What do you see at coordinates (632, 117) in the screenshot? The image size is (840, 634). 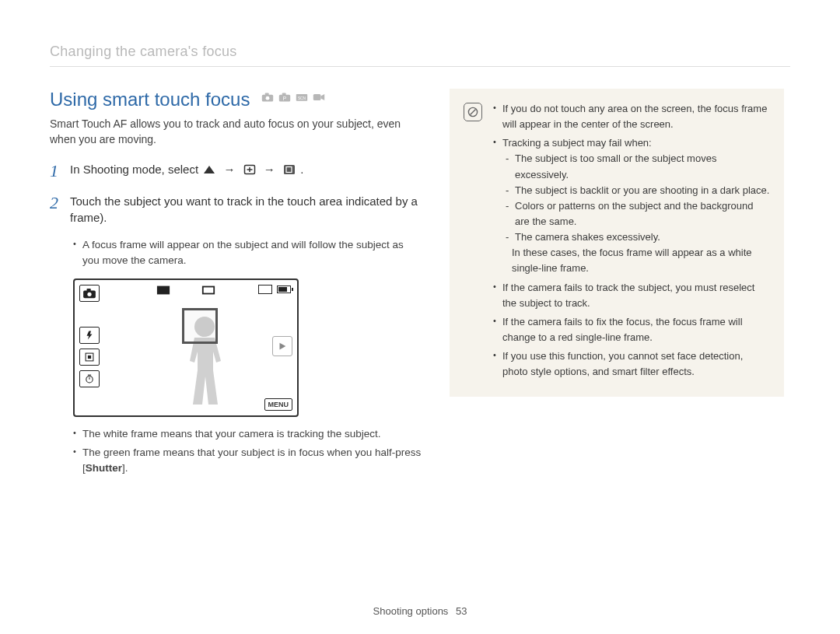 I see `note-1: If you do not touch any area on the scre…` at bounding box center [632, 117].